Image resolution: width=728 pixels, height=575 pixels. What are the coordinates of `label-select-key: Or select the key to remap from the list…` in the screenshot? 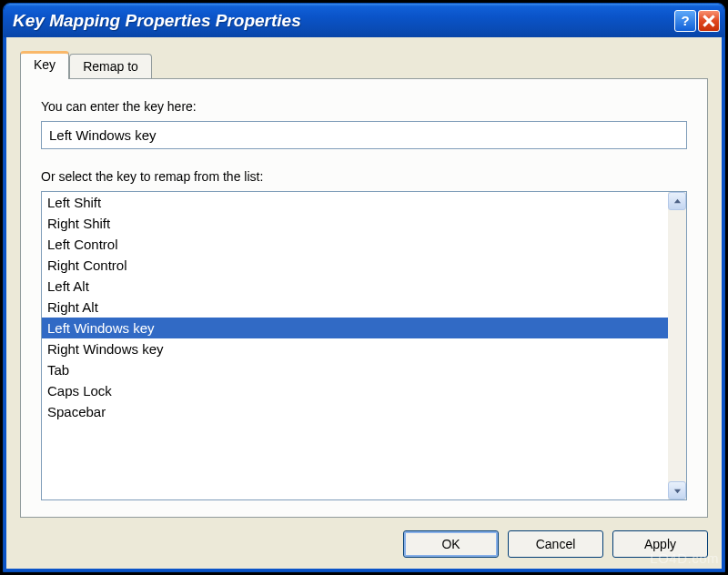 It's located at (364, 177).